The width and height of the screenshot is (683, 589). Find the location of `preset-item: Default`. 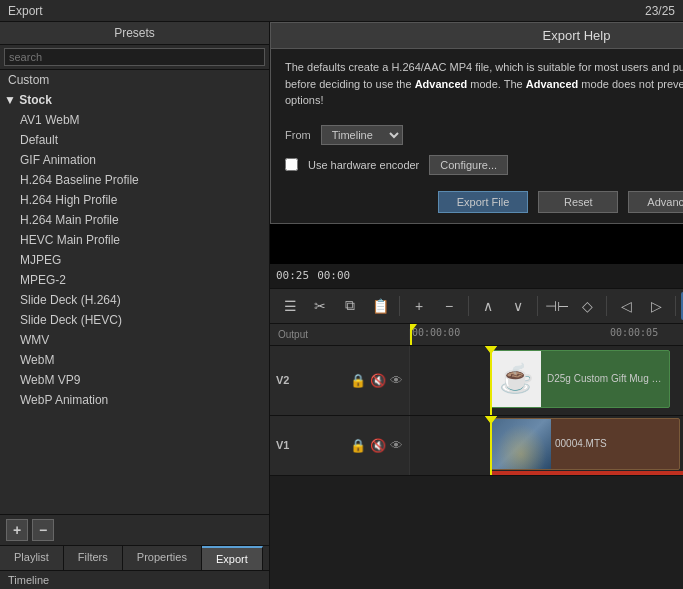

preset-item: Default is located at coordinates (134, 140).